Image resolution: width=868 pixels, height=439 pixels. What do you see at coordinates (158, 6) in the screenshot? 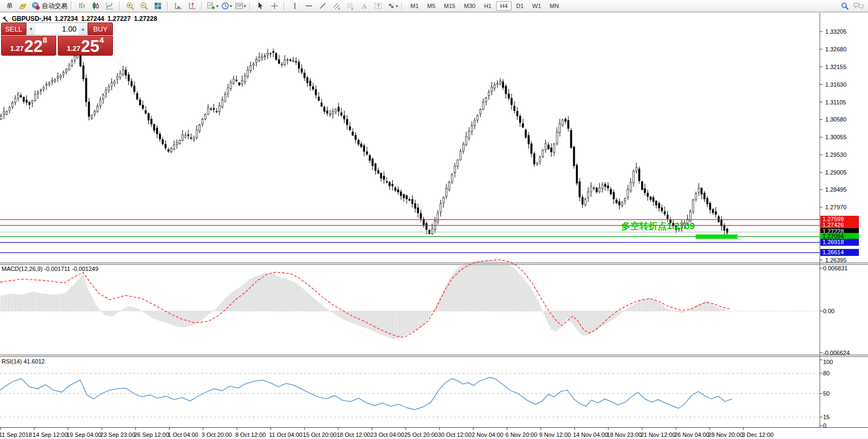
I see `tile-windows-button` at bounding box center [158, 6].